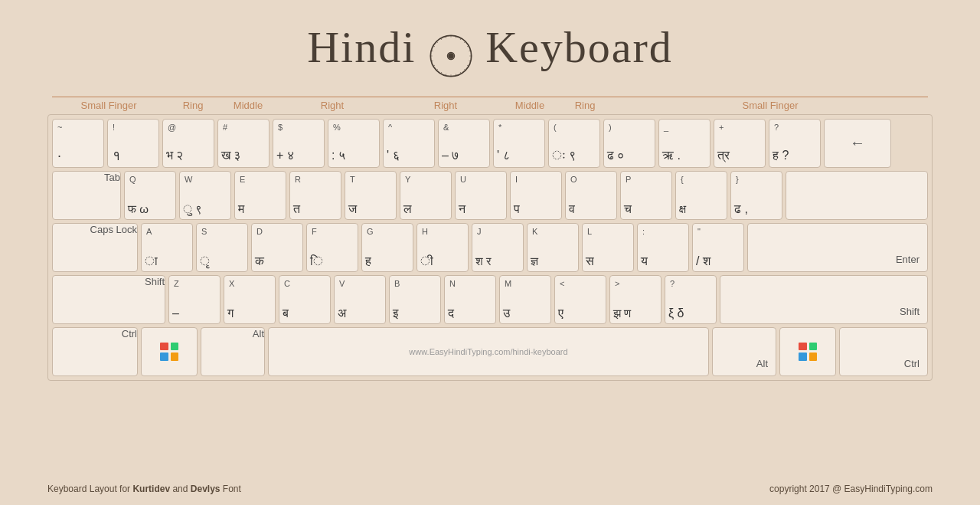 The height and width of the screenshot is (505, 980). Describe the element at coordinates (305, 300) in the screenshot. I see `key-c: C ब` at that location.